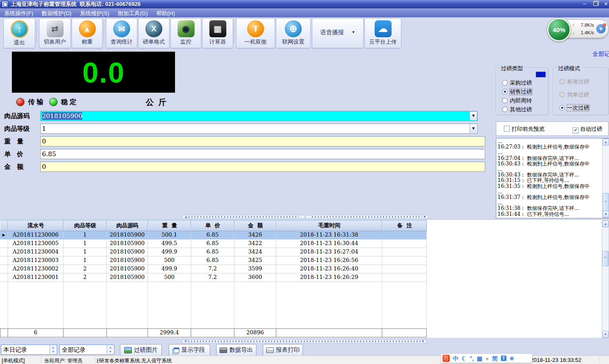 This screenshot has width=609, height=364. I want to click on log-scroll-thumb, so click(606, 203).